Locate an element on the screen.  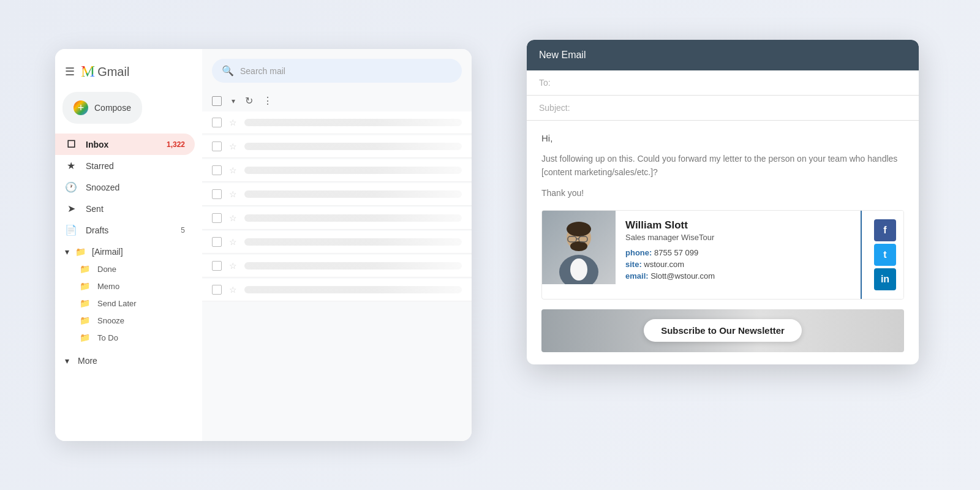
drafts-label: Drafts is located at coordinates (97, 230).